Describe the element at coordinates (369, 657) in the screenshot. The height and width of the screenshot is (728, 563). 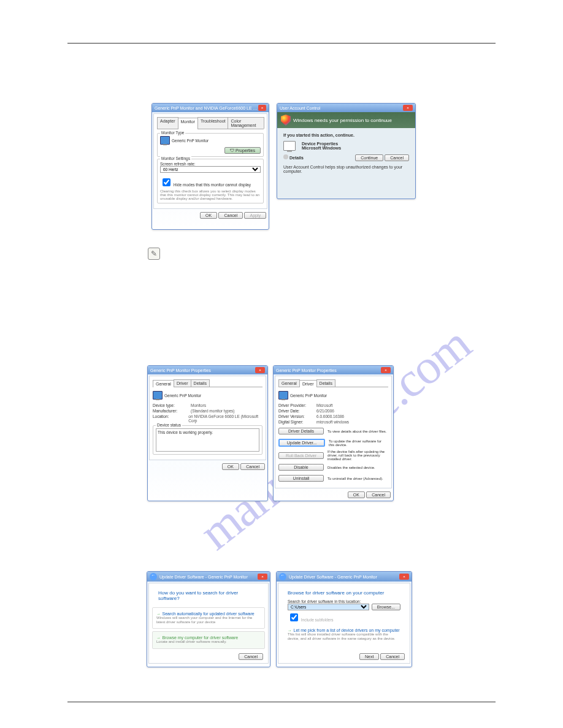
I see `next-button: Next` at that location.